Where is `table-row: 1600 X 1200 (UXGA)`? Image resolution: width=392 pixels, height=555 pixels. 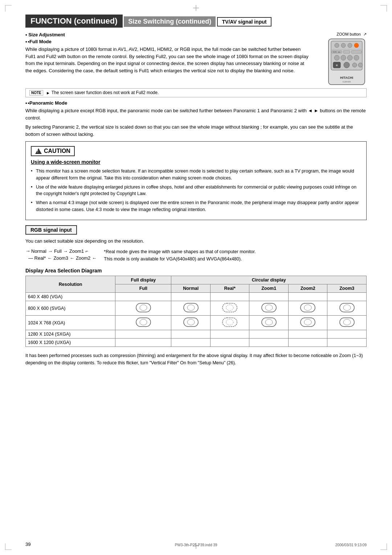
table-row: 1600 X 1200 (UXGA) is located at coordinates (196, 343).